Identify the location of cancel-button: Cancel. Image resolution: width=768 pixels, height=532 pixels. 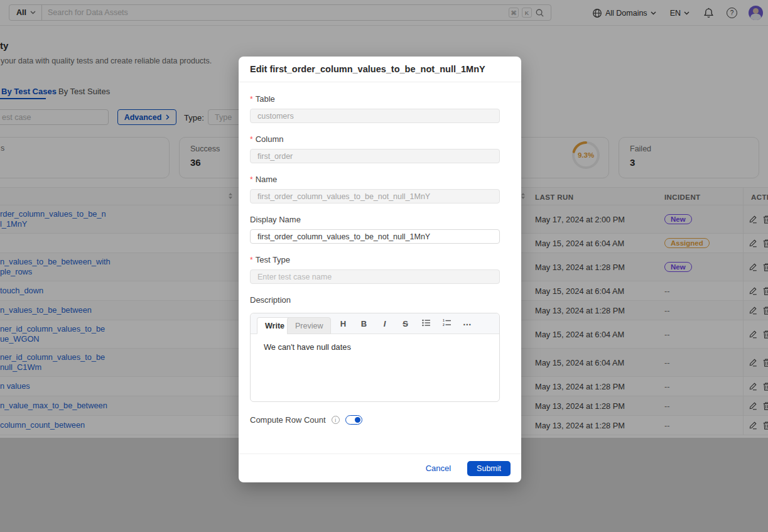
(438, 469).